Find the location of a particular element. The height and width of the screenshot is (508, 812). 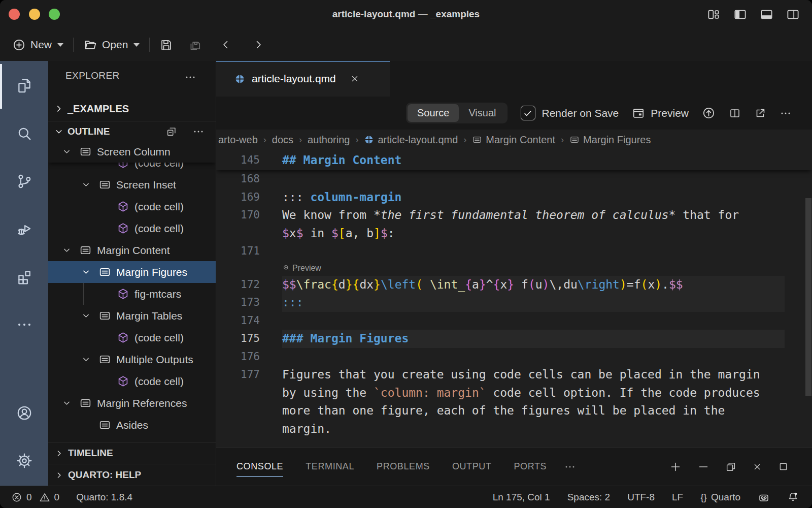

code-line-wrap: by using the `column: margin` code cell … is located at coordinates (514, 393).